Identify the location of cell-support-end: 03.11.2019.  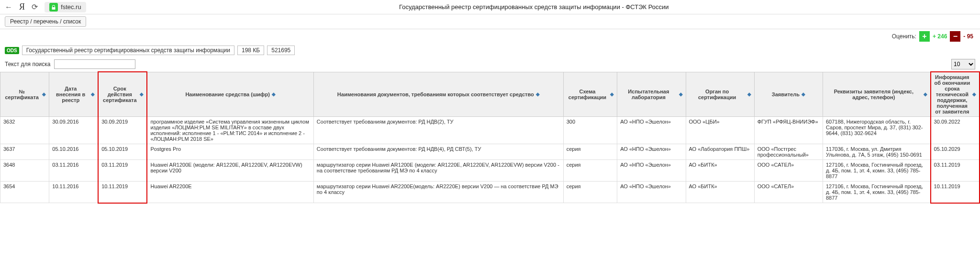
(955, 171).